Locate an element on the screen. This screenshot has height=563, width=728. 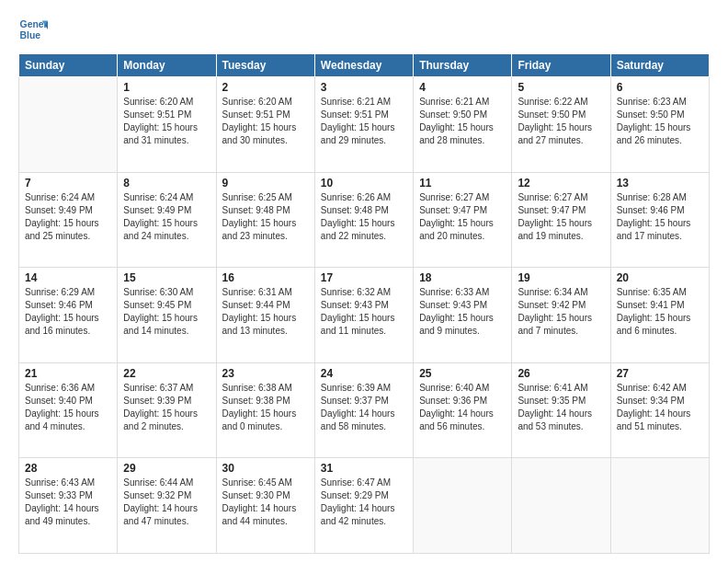
day-info: Sunrise: 6:27 AMSunset: 9:47 PMDaylight:… is located at coordinates (462, 217).